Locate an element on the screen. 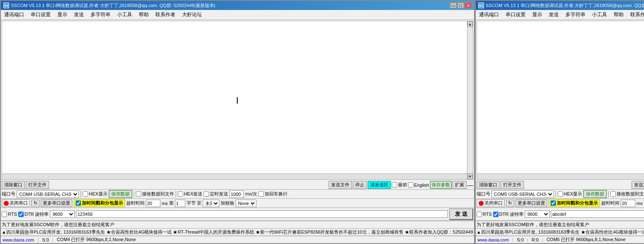 The image size is (644, 244). close-port-btn-1: 关闭串口 is located at coordinates (16, 203).